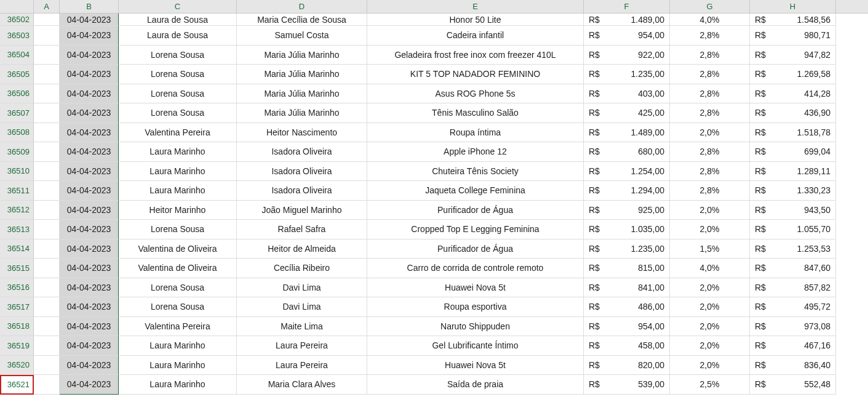  What do you see at coordinates (793, 152) in the screenshot?
I see `cell-total: R$699,04` at bounding box center [793, 152].